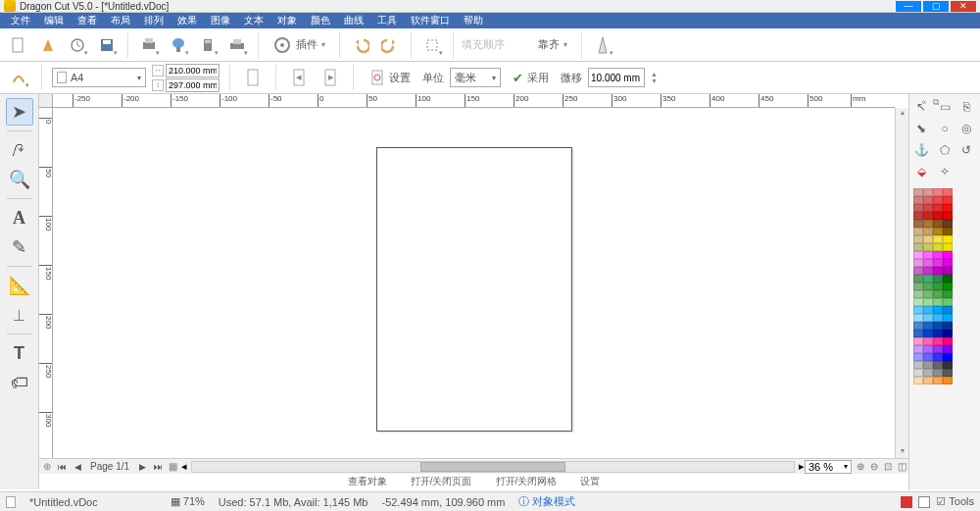 The width and height of the screenshot is (980, 511). What do you see at coordinates (62, 467) in the screenshot?
I see `first-page-button: ⏮` at bounding box center [62, 467].